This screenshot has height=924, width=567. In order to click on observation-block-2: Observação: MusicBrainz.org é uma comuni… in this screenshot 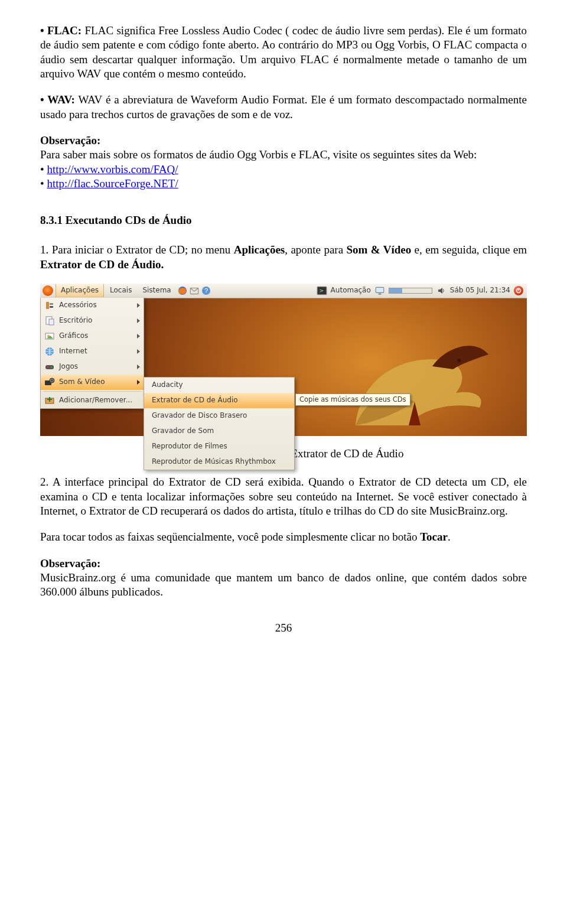, I will do `click(284, 578)`.